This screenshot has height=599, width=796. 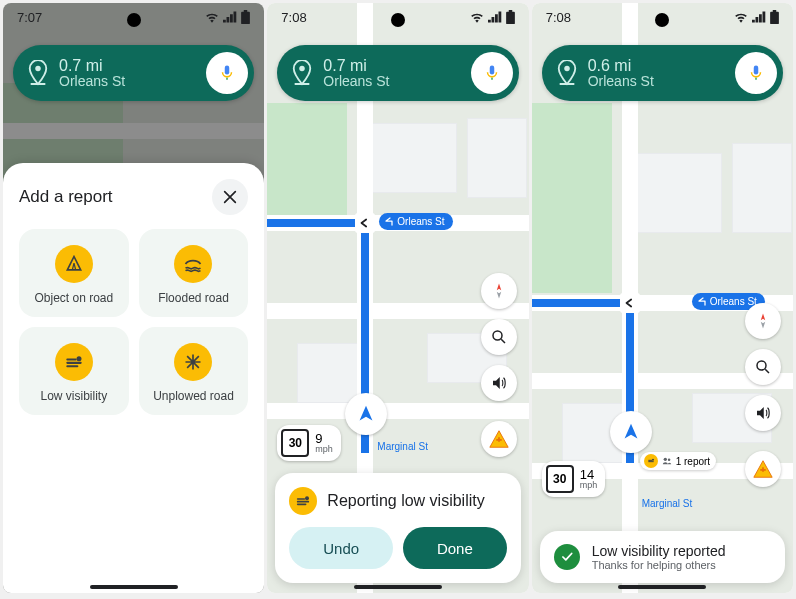 I want to click on report-option-low-visibility: Low visibility, so click(x=74, y=371).